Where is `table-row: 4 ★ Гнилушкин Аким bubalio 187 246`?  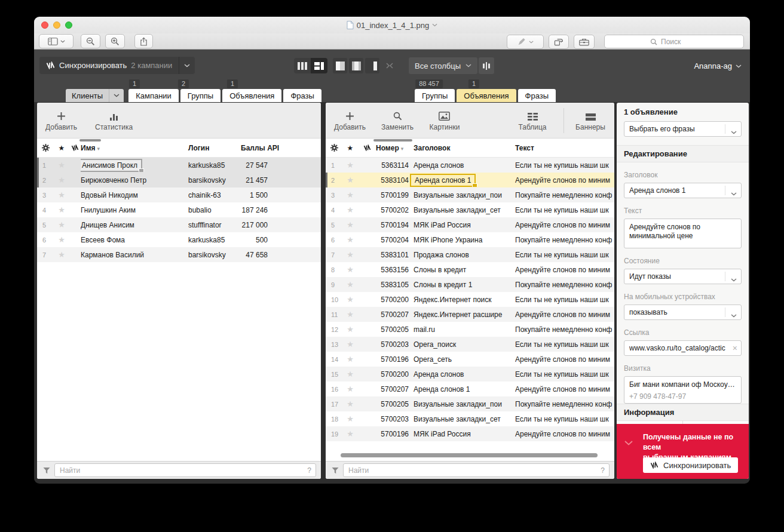 table-row: 4 ★ Гнилушкин Аким bubalio 187 246 is located at coordinates (179, 210).